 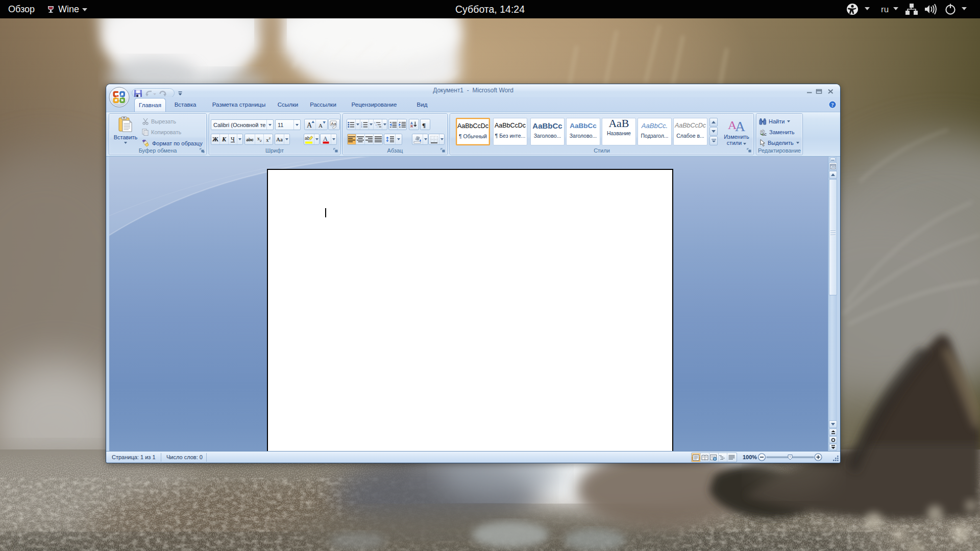 I want to click on svg-text: i, so click(x=378, y=127).